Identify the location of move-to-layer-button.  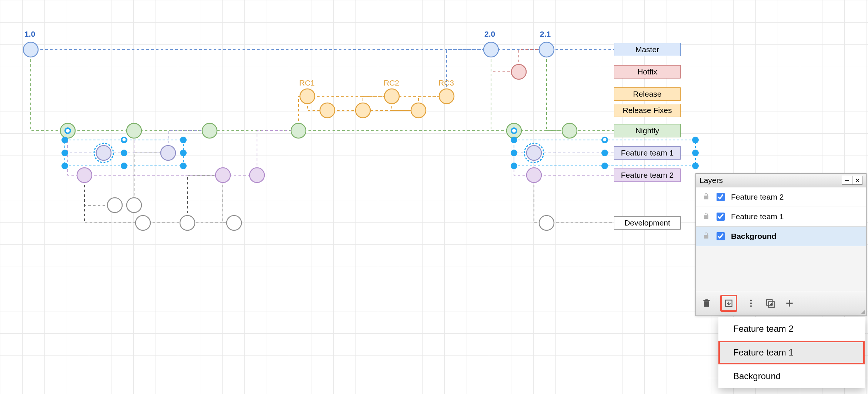
(729, 303).